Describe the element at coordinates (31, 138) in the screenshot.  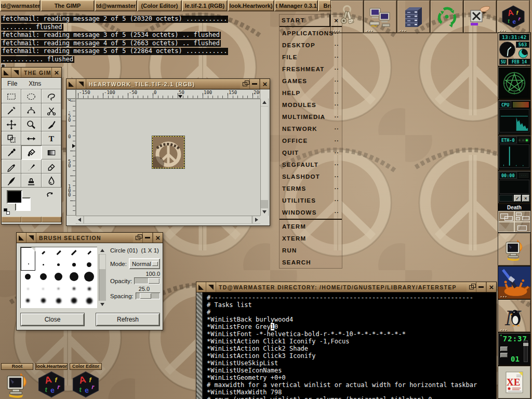
I see `tool-flip` at that location.